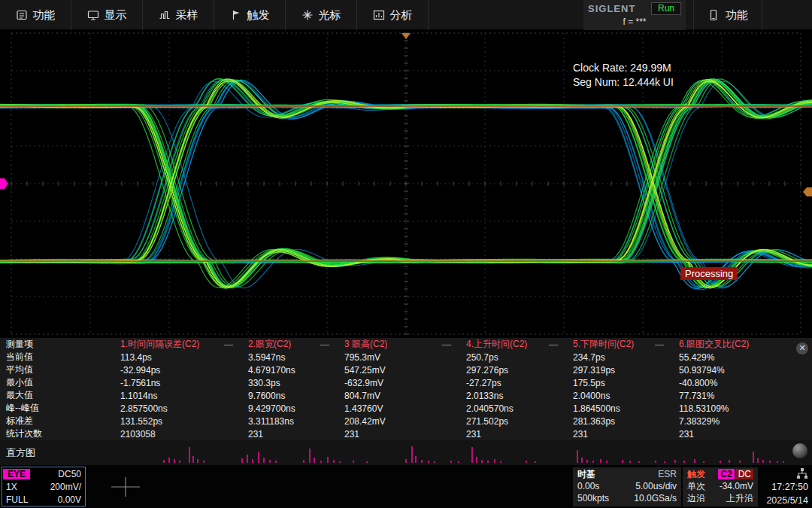  Describe the element at coordinates (620, 370) in the screenshot. I see `measurement-value: 297.319ps` at that location.